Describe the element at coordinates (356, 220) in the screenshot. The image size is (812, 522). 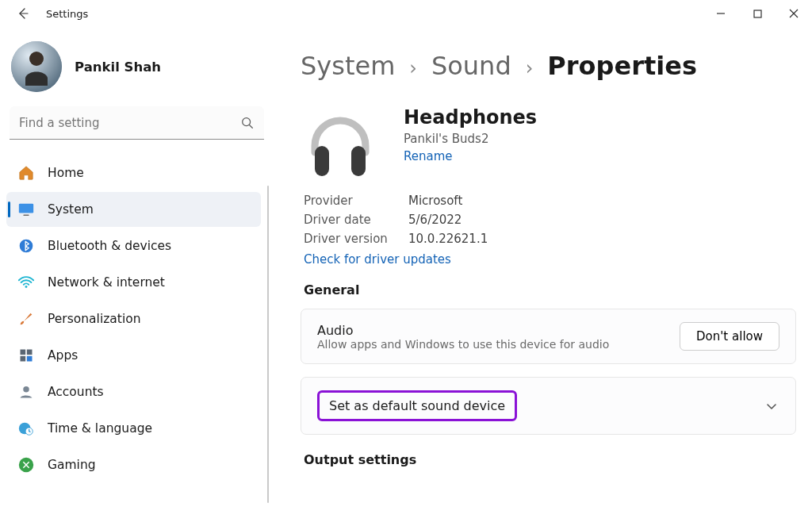
I see `driver-date-label: Driver date` at that location.